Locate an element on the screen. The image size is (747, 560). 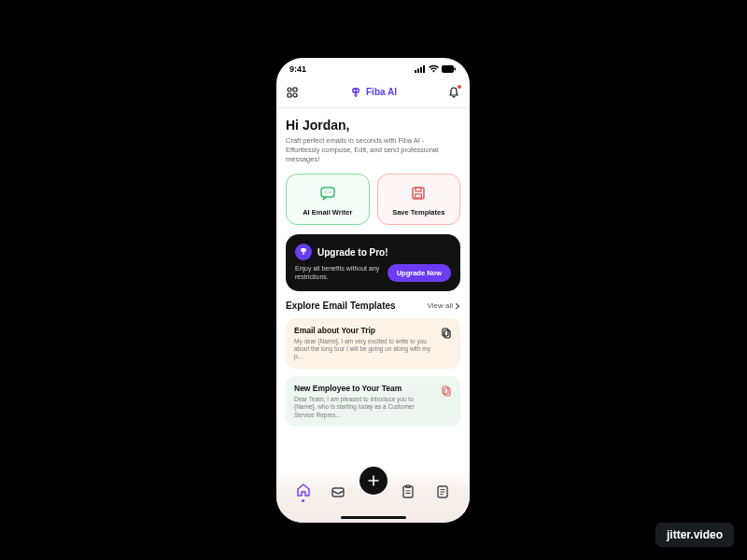
tab-home is located at coordinates (303, 493).